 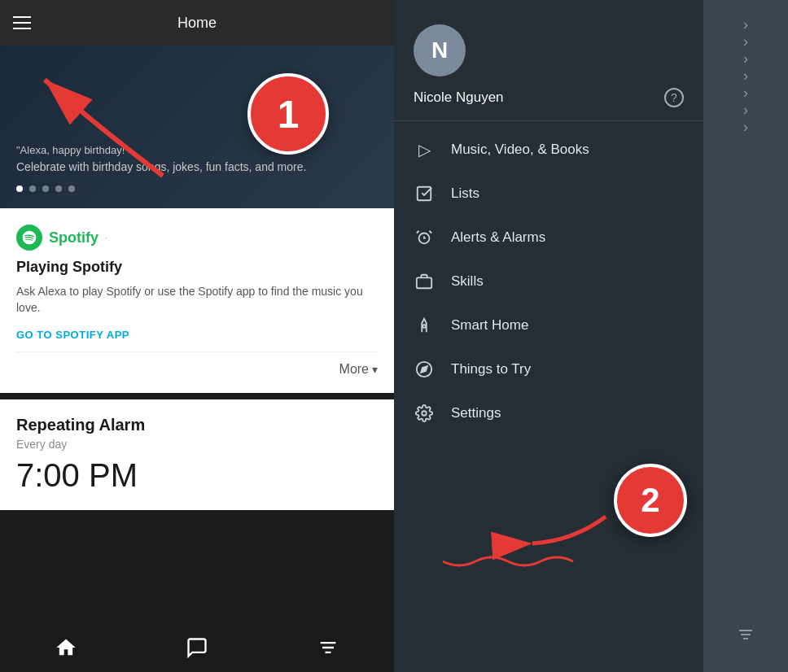 What do you see at coordinates (197, 364) in the screenshot?
I see `more-row: More ▾` at bounding box center [197, 364].